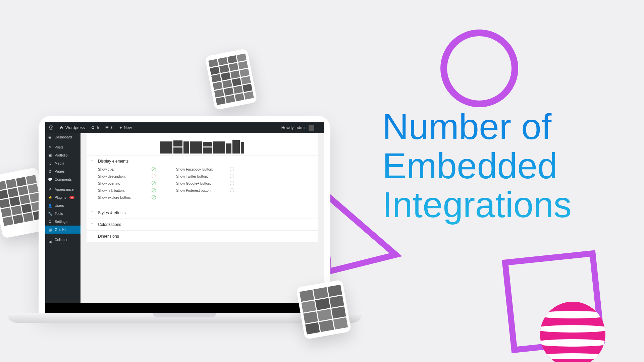 The image size is (644, 362). I want to click on option-label: Show description:, so click(125, 176).